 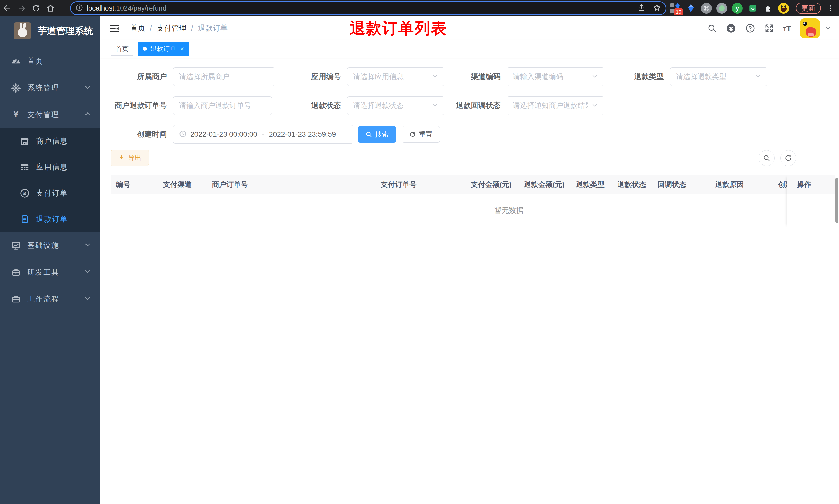 What do you see at coordinates (50, 246) in the screenshot?
I see `sidebar-item-infra: 基础设施` at bounding box center [50, 246].